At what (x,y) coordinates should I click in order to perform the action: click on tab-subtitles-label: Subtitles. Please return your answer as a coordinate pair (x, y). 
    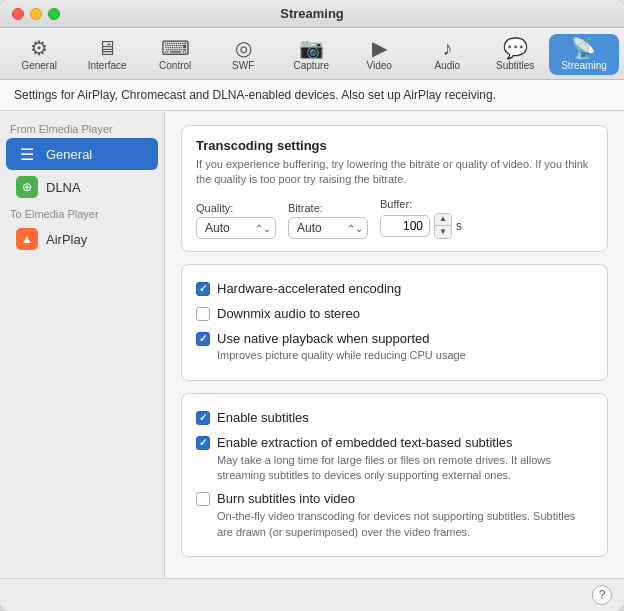
    Looking at the image, I should click on (515, 66).